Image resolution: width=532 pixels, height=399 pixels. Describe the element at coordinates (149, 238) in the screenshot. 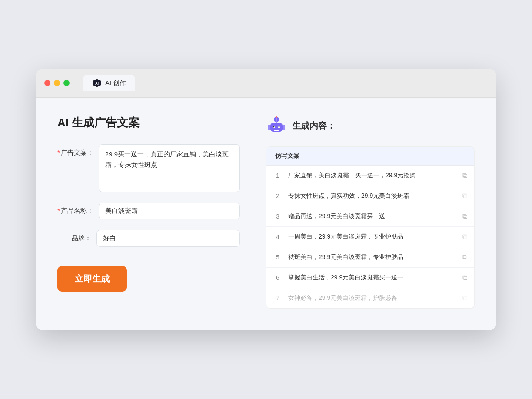

I see `form-group-brand: 品牌：` at that location.